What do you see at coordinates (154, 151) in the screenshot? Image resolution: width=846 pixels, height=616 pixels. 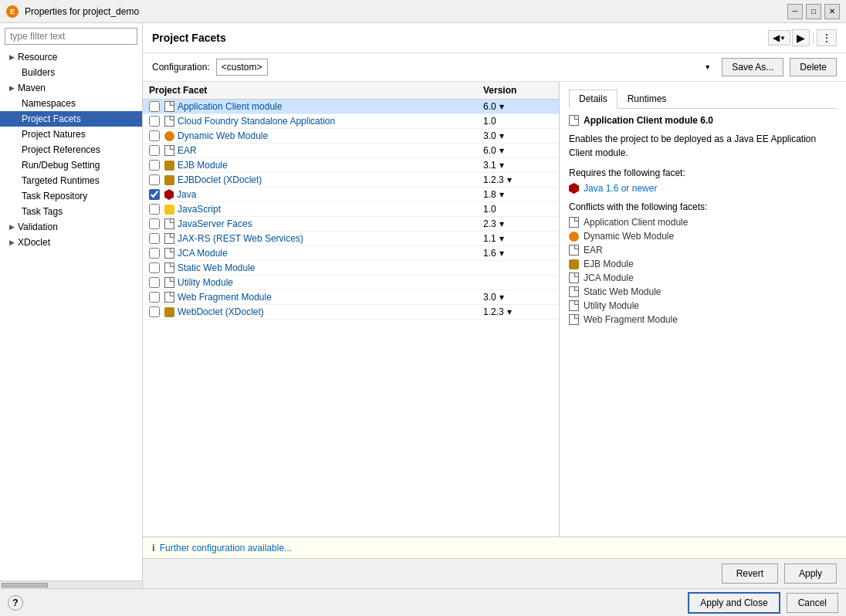 I see `facet-checkbox-ear` at bounding box center [154, 151].